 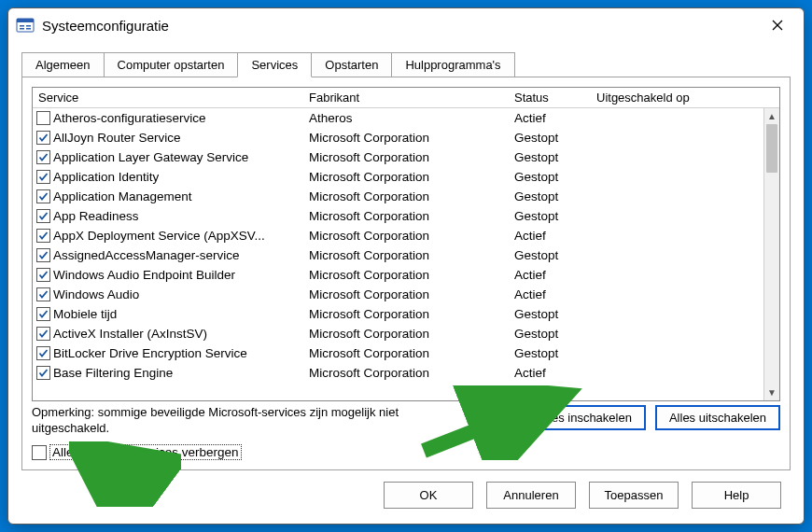 I want to click on table-row: Mobiele tijdMicrosoft CorporationGestopt, so click(x=406, y=314).